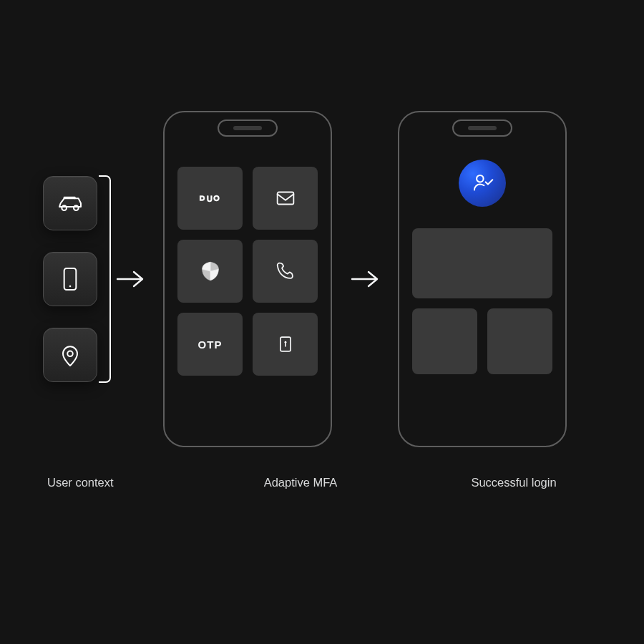 The image size is (644, 644). Describe the element at coordinates (248, 279) in the screenshot. I see `phone-adaptive-mfa: OTP` at that location.